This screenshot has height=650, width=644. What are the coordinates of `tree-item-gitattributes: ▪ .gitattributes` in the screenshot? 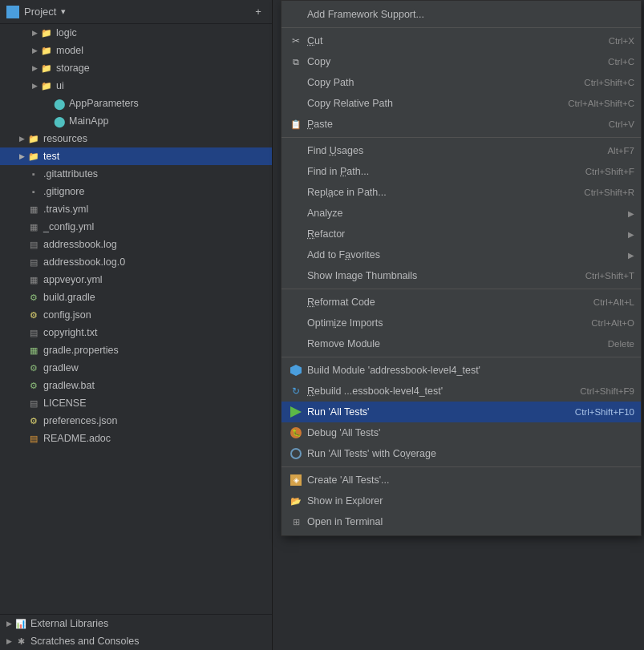 It's located at (136, 174).